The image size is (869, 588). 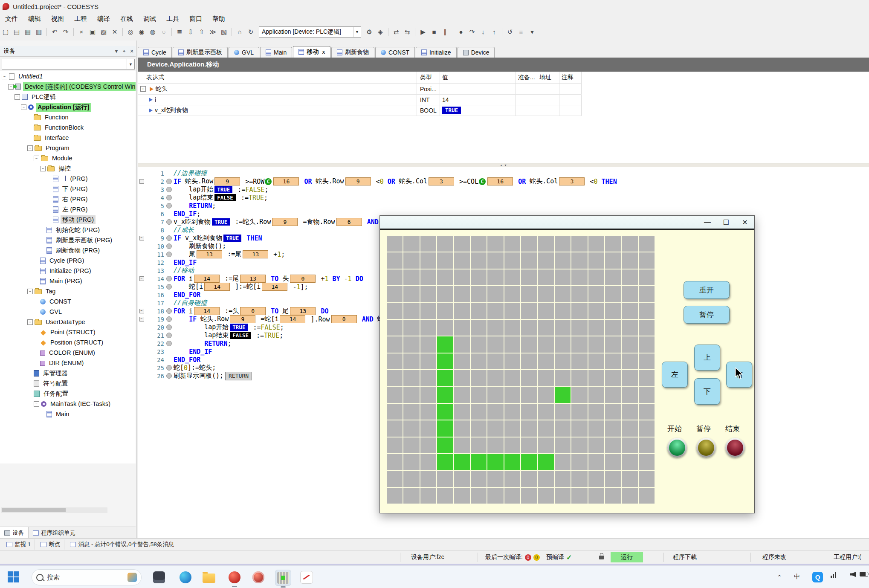 What do you see at coordinates (196, 19) in the screenshot?
I see `menu-窗口: 窗口` at bounding box center [196, 19].